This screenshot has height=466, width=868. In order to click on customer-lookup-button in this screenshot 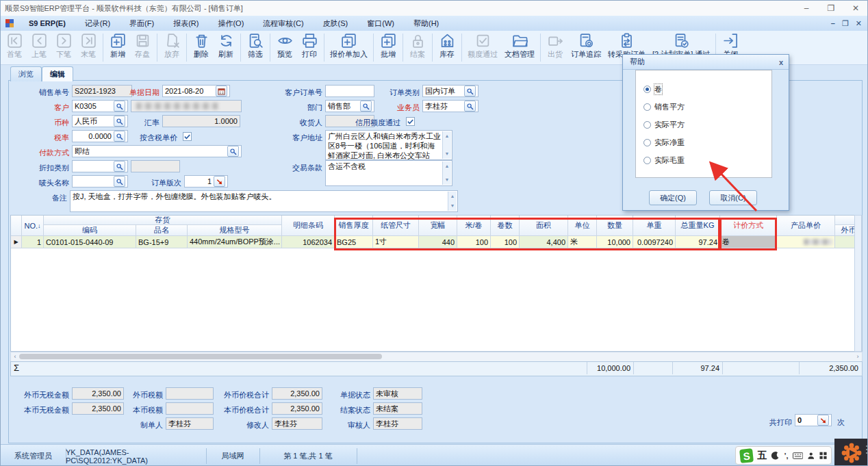, I will do `click(119, 106)`.